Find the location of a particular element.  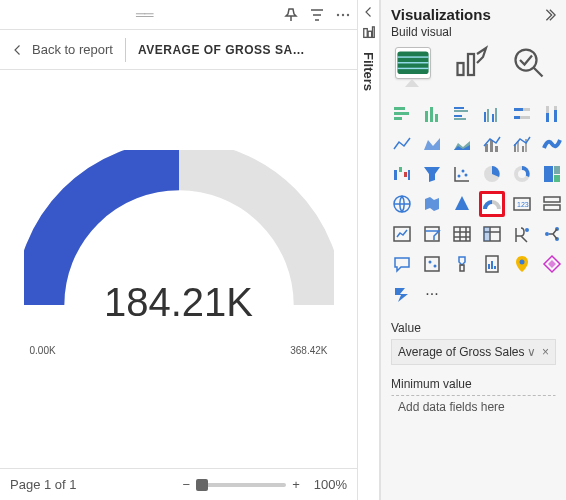

viz-qna-icon is located at coordinates (402, 264).